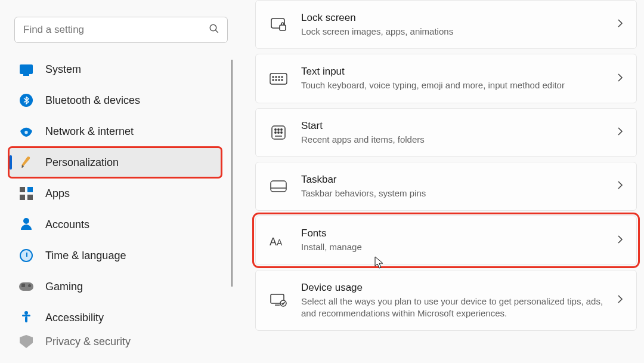 The width and height of the screenshot is (644, 363). What do you see at coordinates (453, 133) in the screenshot?
I see `card-text: Start Recent apps and items, folders` at bounding box center [453, 133].